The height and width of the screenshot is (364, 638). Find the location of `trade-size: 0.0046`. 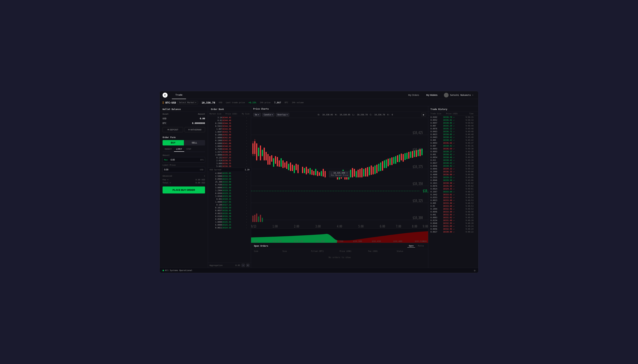

trade-size: 0.0046 is located at coordinates (437, 180).